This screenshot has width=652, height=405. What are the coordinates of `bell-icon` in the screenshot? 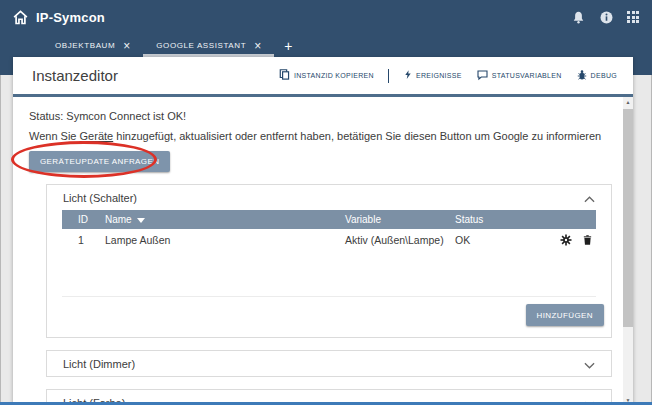 It's located at (578, 18).